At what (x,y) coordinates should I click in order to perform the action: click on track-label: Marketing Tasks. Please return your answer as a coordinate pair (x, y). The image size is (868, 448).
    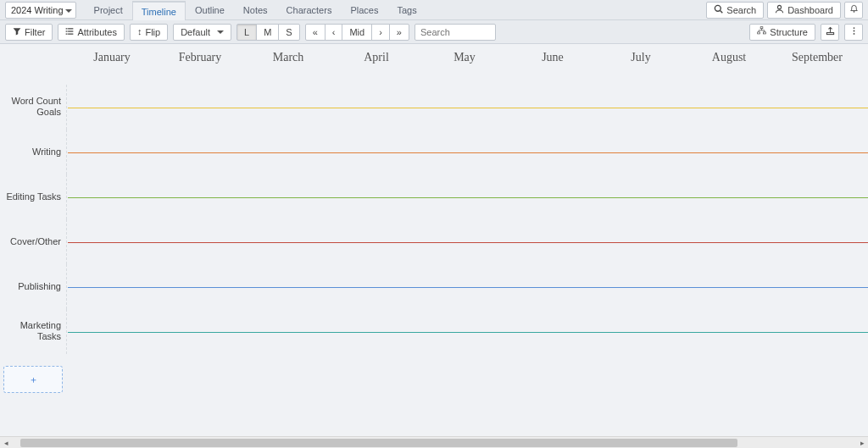
    Looking at the image, I should click on (31, 332).